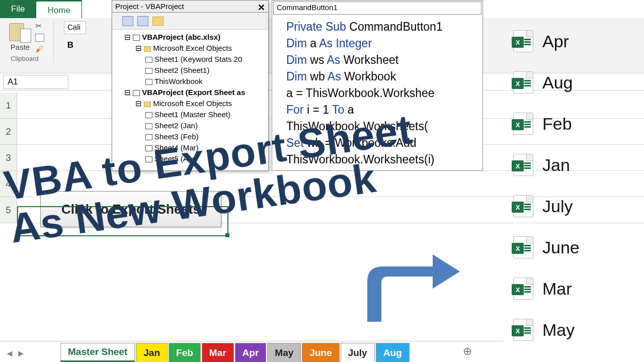  I want to click on project-tree: ⊟ VBAProject (abc.xlsx)⊟ Microsoft Excel…, so click(190, 98).